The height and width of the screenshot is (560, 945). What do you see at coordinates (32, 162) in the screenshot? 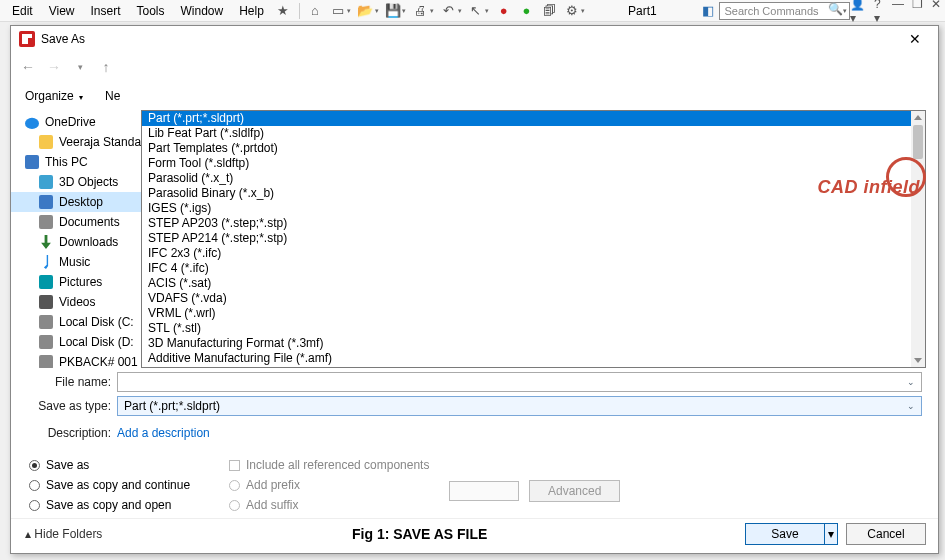
I see `pc-icon` at bounding box center [32, 162].